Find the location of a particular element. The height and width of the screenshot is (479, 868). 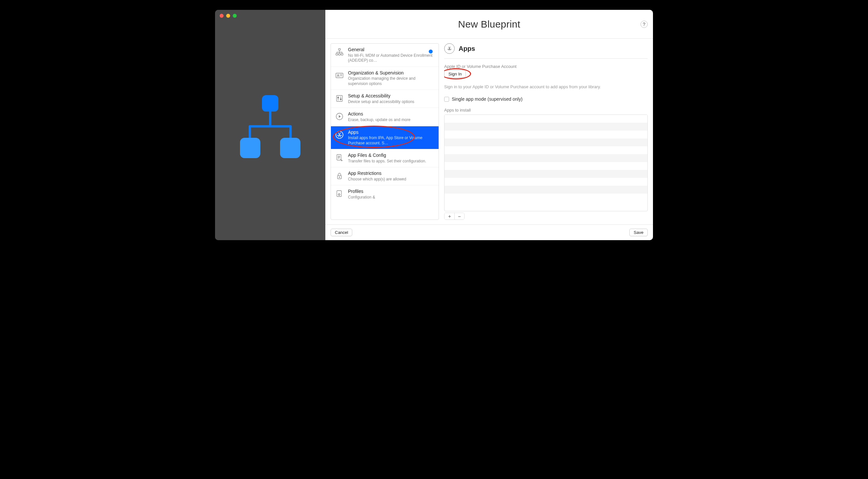

category-subtitle: Erase, backup, update os and more is located at coordinates (392, 120).